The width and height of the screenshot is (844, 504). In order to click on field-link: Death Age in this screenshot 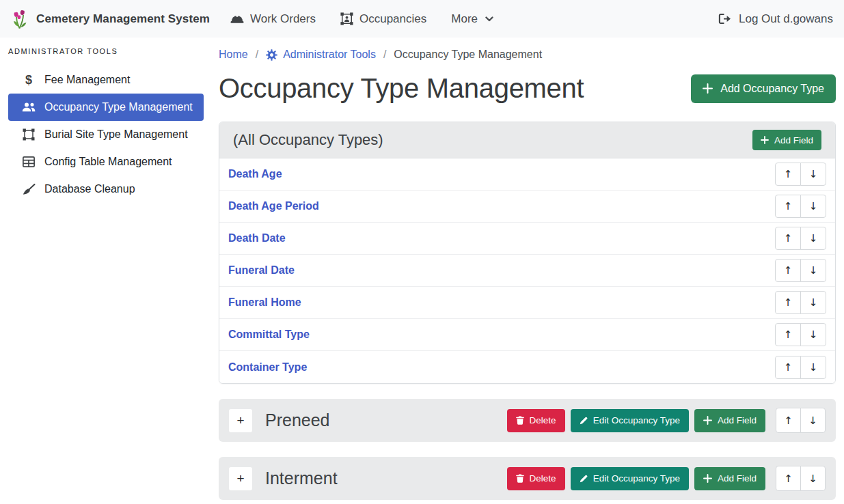, I will do `click(256, 174)`.